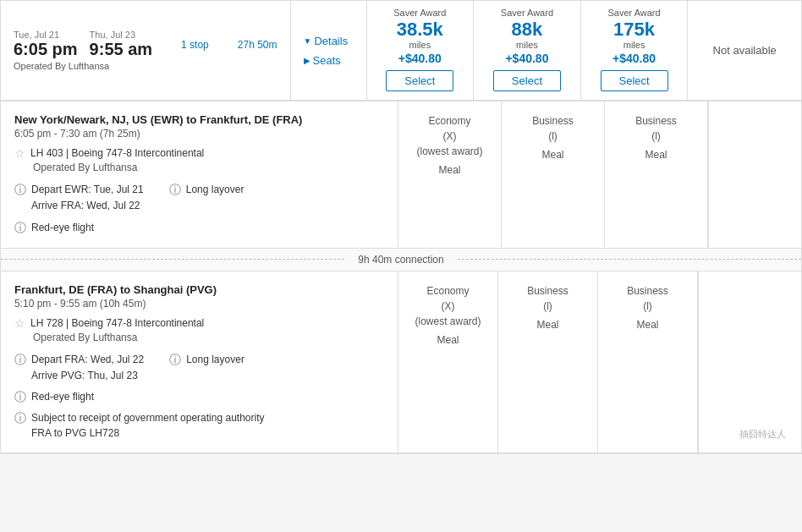 The image size is (802, 532). Describe the element at coordinates (20, 323) in the screenshot. I see `star-icon-2: ☆` at that location.